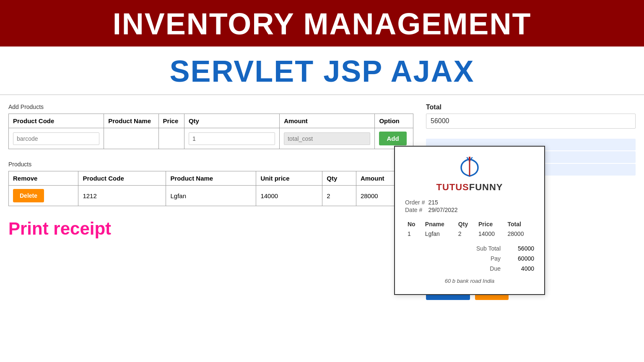 Image resolution: width=644 pixels, height=362 pixels. What do you see at coordinates (327, 139) in the screenshot?
I see `amount-cell` at bounding box center [327, 139].